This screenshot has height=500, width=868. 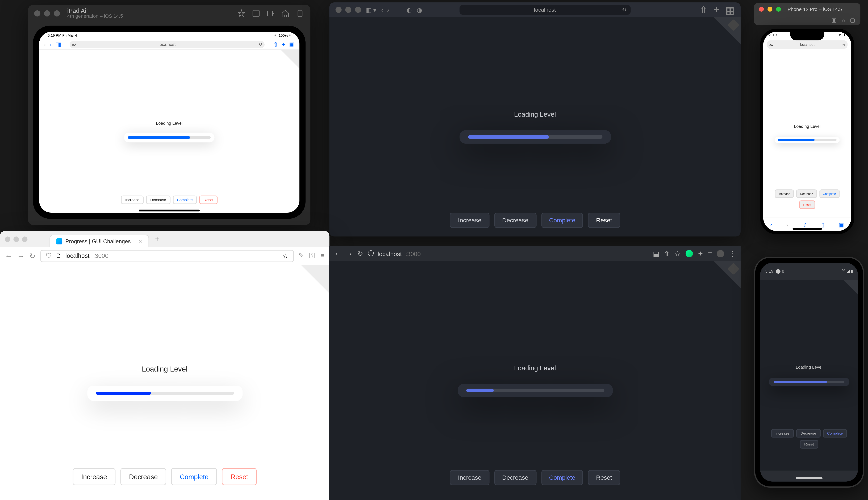 What do you see at coordinates (241, 14) in the screenshot?
I see `pin-icon` at bounding box center [241, 14].